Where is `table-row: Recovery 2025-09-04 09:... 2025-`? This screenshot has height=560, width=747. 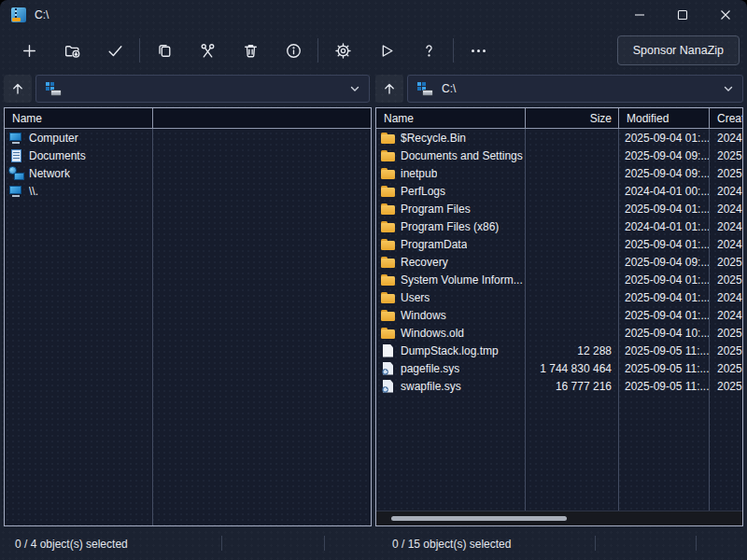
table-row: Recovery 2025-09-04 09:... 2025- is located at coordinates (559, 261).